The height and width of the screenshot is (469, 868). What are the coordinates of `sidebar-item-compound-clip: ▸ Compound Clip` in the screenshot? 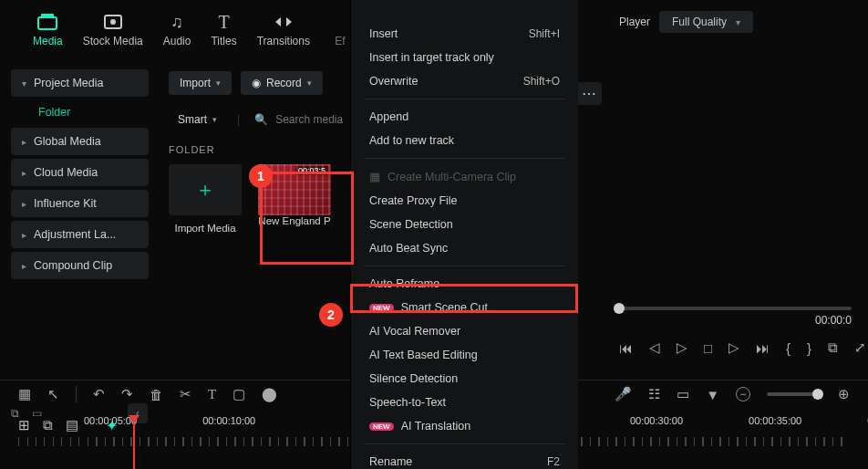 It's located at (80, 266).